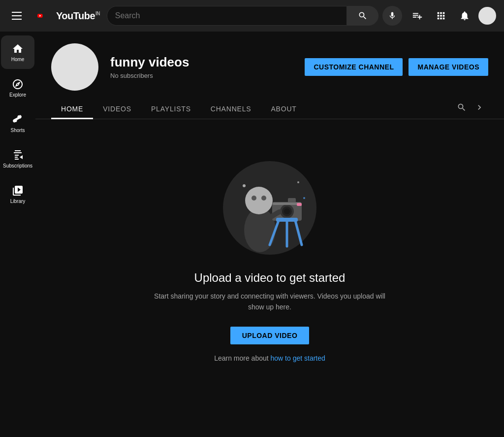 This screenshot has height=437, width=504. Describe the element at coordinates (252, 16) in the screenshot. I see `top-navigation: YouTubeIN` at that location.